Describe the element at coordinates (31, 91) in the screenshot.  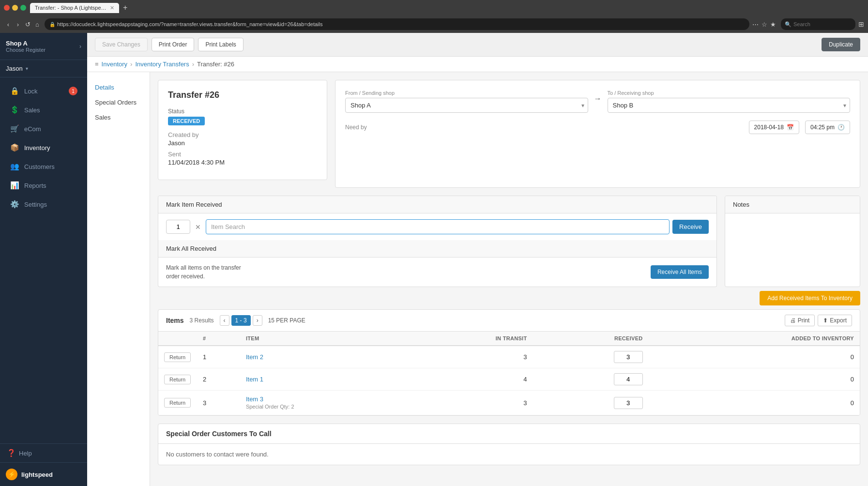
I see `sidebar-label-lock: Lock` at that location.